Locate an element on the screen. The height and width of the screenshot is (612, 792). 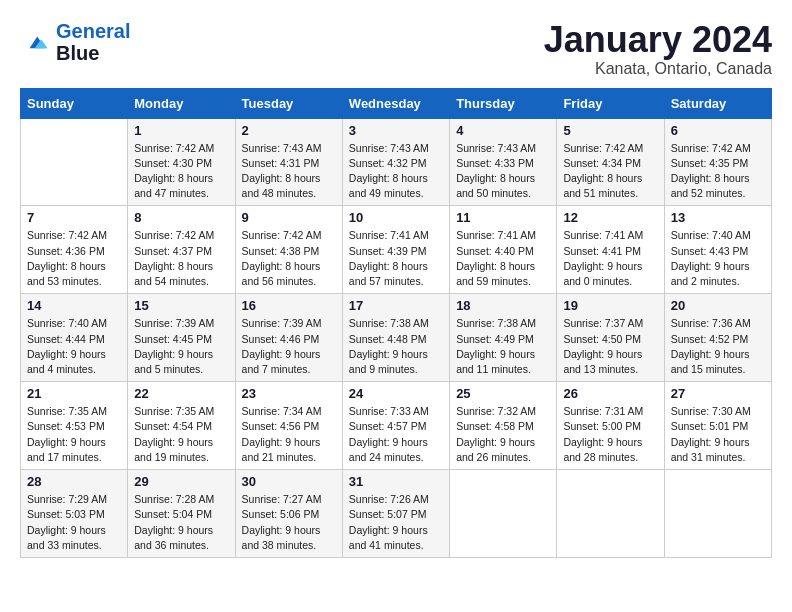
day-cell: 9Sunrise: 7:42 AM Sunset: 4:38 PM Daylig… is located at coordinates (288, 250).